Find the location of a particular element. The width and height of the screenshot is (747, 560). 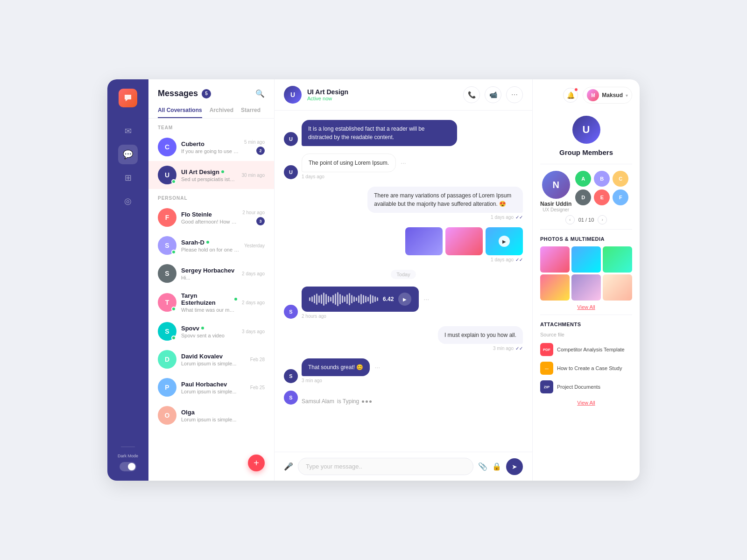

prev-member-button: ‹ is located at coordinates (570, 220).